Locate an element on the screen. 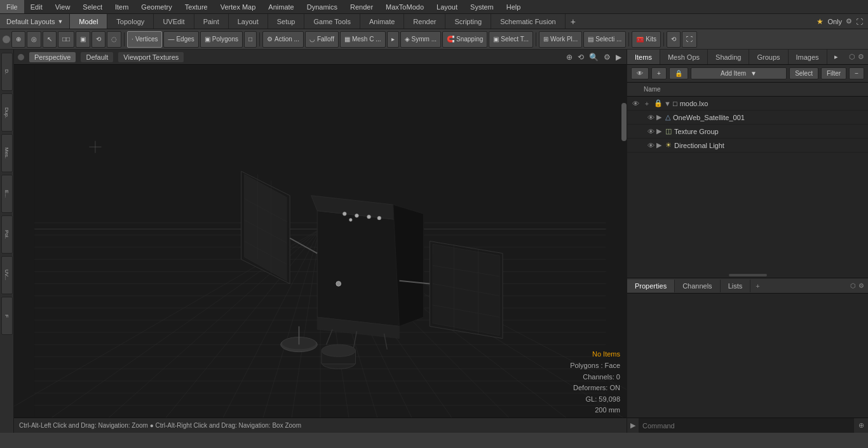 The image size is (868, 448). cmd-arrow: ▶ is located at coordinates (633, 426).